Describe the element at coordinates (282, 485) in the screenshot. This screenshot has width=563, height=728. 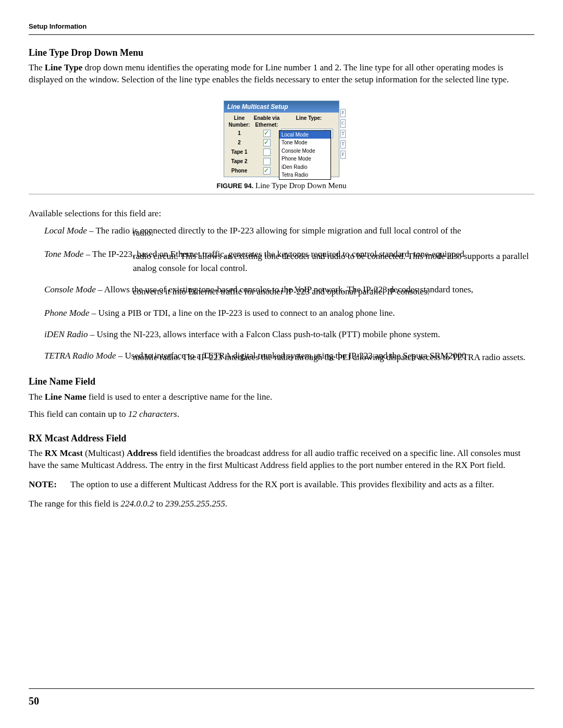
I see `note-block: NOTE: The option to use a different Mult…` at that location.